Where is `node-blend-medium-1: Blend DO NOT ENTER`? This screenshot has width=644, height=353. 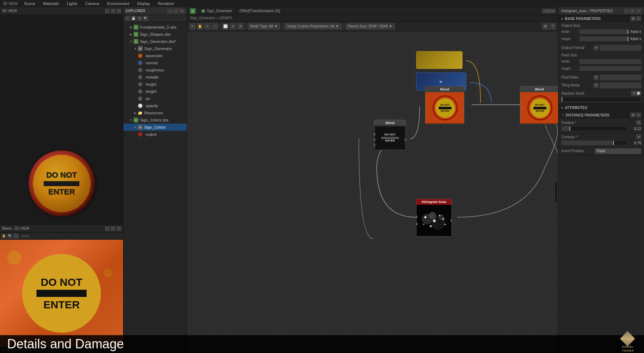 node-blend-medium-1: Blend DO NOT ENTER is located at coordinates (445, 105).